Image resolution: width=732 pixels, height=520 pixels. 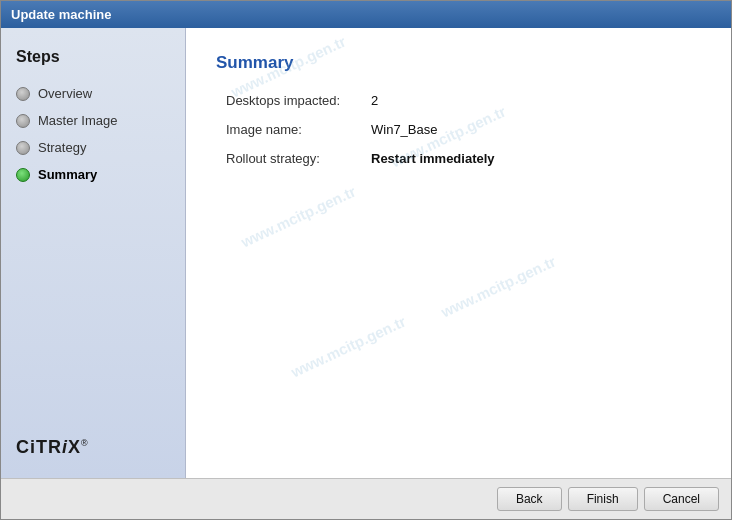 I want to click on step-icon-master-image, so click(x=23, y=121).